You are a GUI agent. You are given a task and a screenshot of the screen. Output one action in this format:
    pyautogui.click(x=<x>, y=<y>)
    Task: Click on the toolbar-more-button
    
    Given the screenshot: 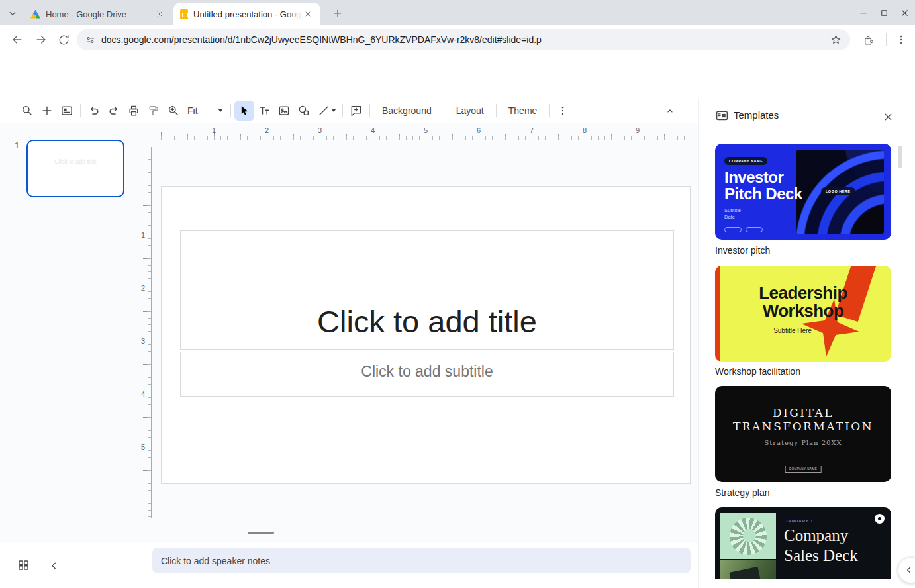 What is the action you would take?
    pyautogui.click(x=563, y=111)
    